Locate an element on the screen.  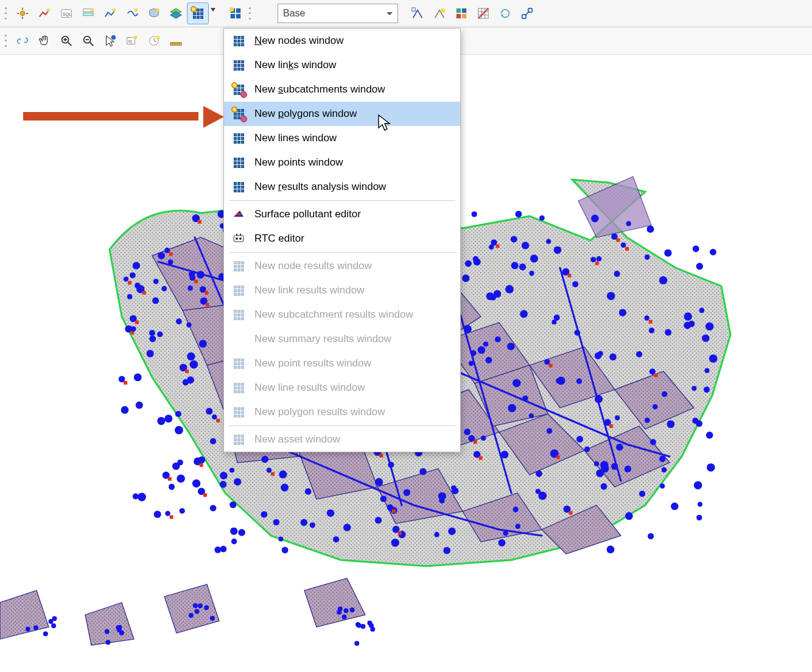
menu-item-rtc-editor: RTC editor is located at coordinates (342, 239).